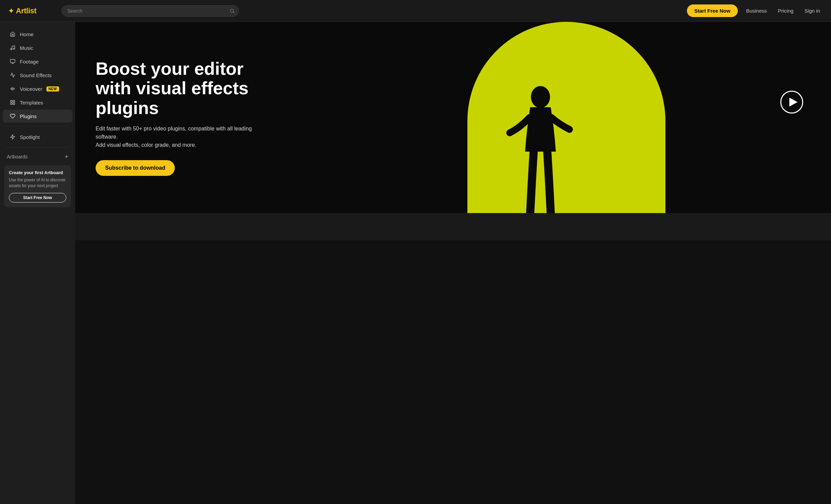 This screenshot has height=504, width=831. I want to click on voiceover-icon, so click(13, 89).